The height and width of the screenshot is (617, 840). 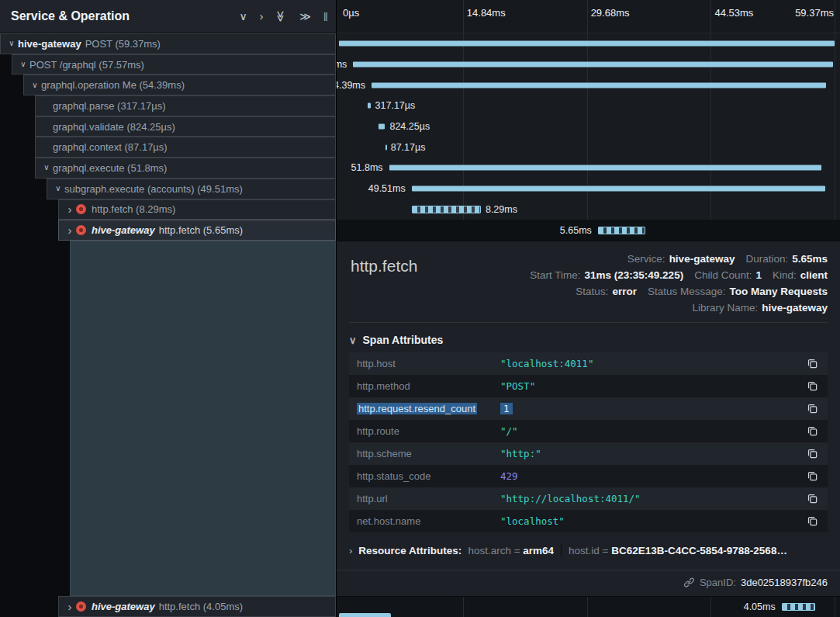 I want to click on attribute-key-text: http.method, so click(x=383, y=386).